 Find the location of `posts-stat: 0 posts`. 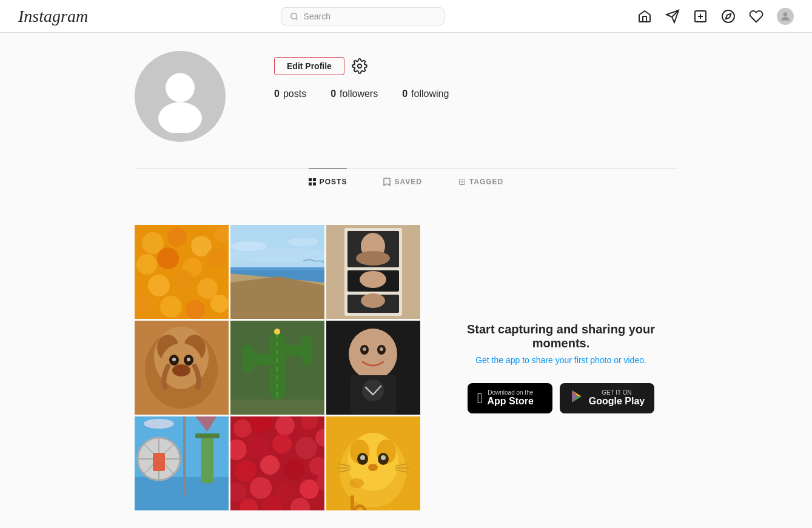

posts-stat: 0 posts is located at coordinates (290, 94).